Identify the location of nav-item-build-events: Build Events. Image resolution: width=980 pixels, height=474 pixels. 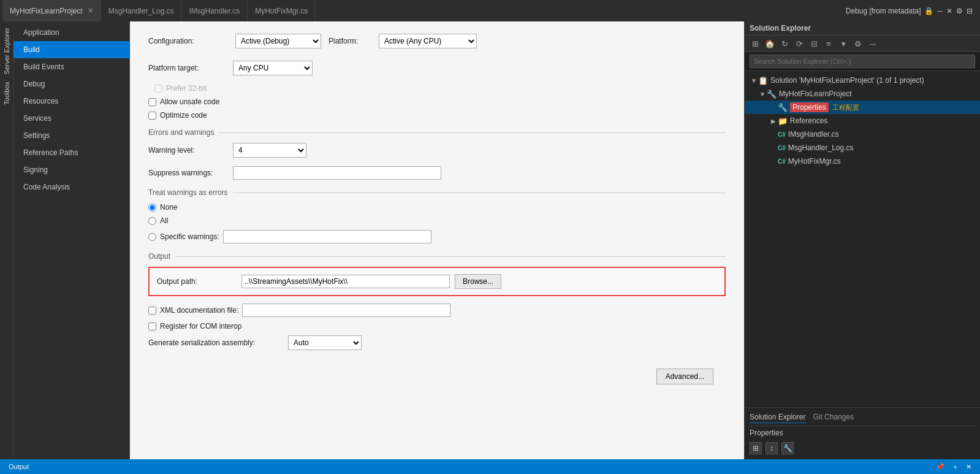
(71, 67).